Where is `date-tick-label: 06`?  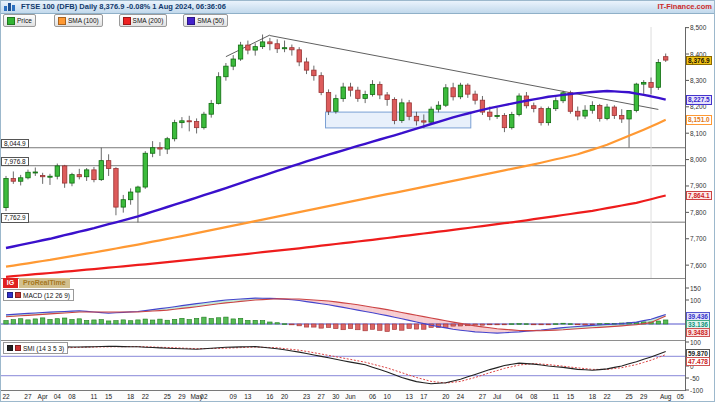 date-tick-label: 06 is located at coordinates (372, 396).